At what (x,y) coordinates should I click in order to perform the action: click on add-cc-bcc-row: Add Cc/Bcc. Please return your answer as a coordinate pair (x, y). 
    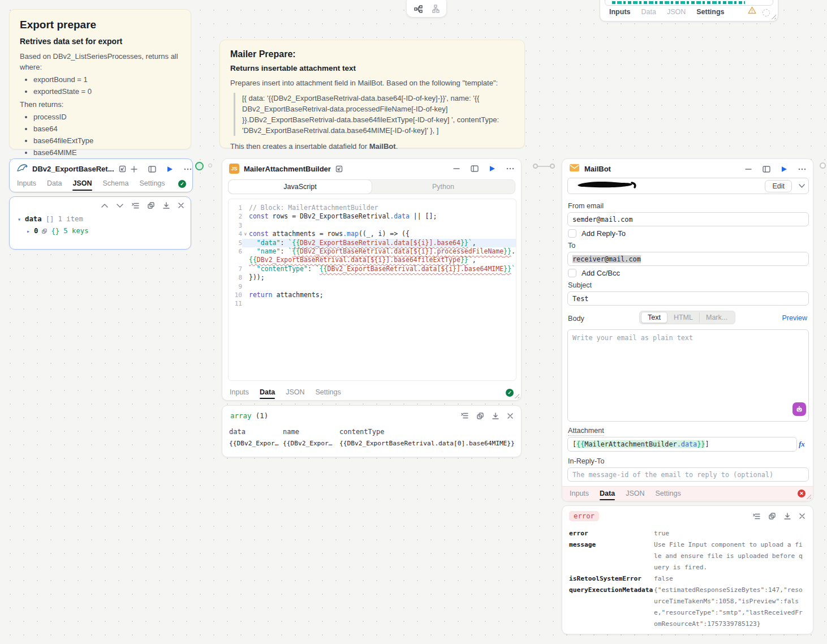
    Looking at the image, I should click on (594, 273).